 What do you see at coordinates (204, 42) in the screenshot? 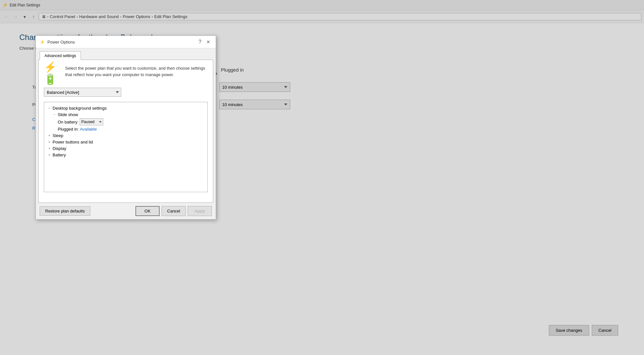
I see `dialog-controls: ? ✕` at bounding box center [204, 42].